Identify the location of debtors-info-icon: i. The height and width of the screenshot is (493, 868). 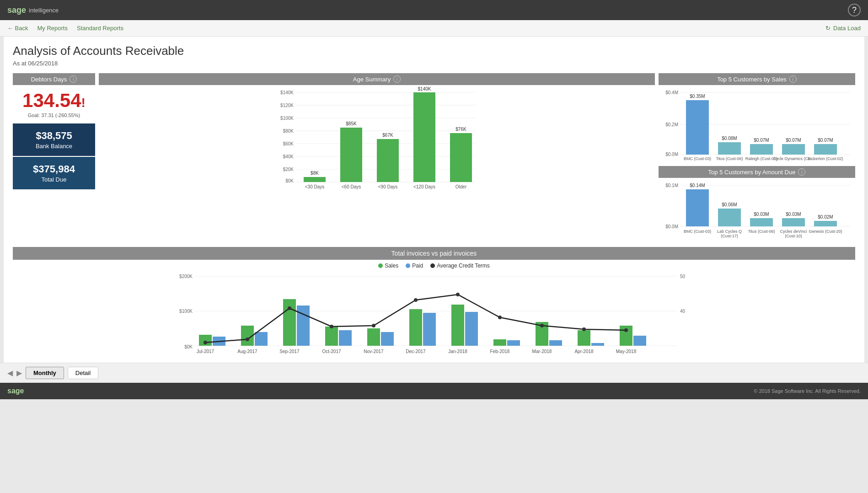
(73, 79).